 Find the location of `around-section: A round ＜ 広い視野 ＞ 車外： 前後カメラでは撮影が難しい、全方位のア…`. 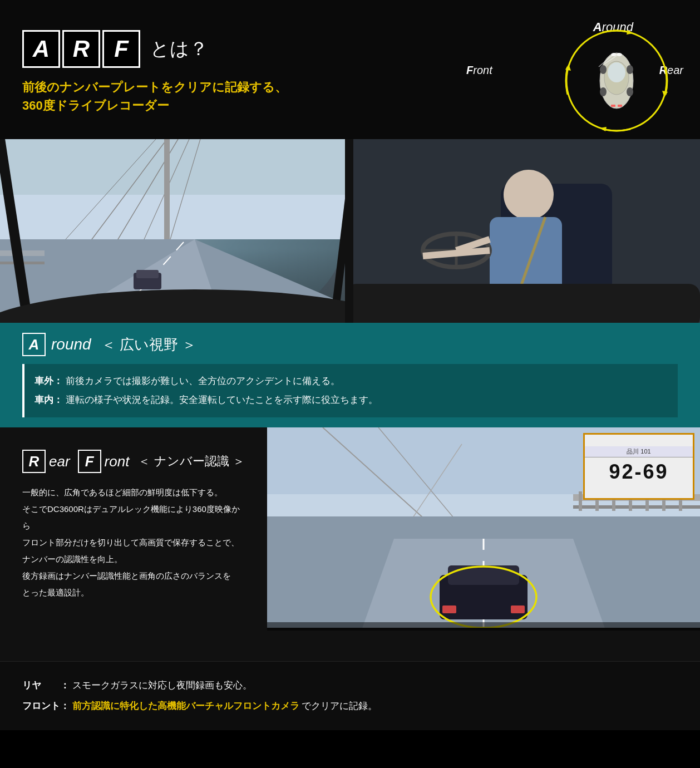

around-section: A round ＜ 広い視野 ＞ 車外： 前後カメラでは撮影が難しい、全方位のア… is located at coordinates (350, 375).